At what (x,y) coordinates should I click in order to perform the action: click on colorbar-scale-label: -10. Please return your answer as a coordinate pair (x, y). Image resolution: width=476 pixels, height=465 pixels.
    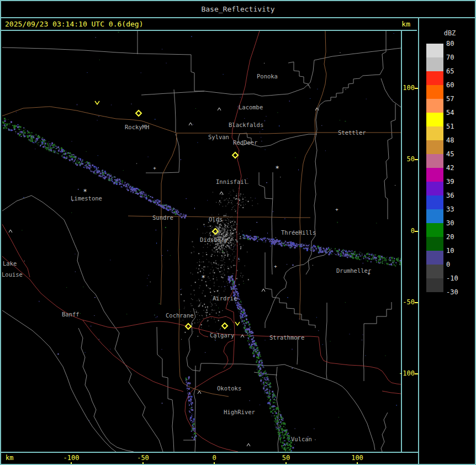
    Looking at the image, I should click on (459, 278).